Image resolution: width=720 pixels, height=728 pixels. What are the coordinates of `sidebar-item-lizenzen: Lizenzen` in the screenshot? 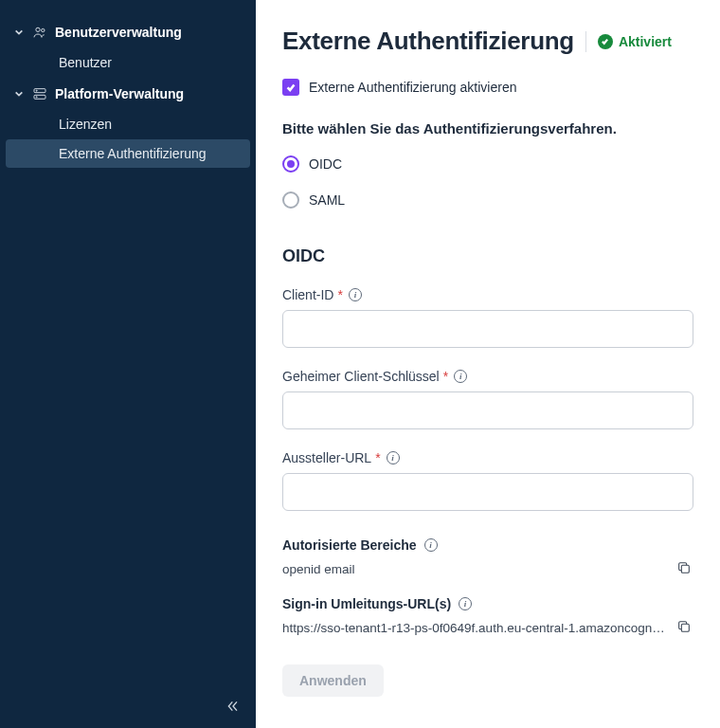 It's located at (128, 124).